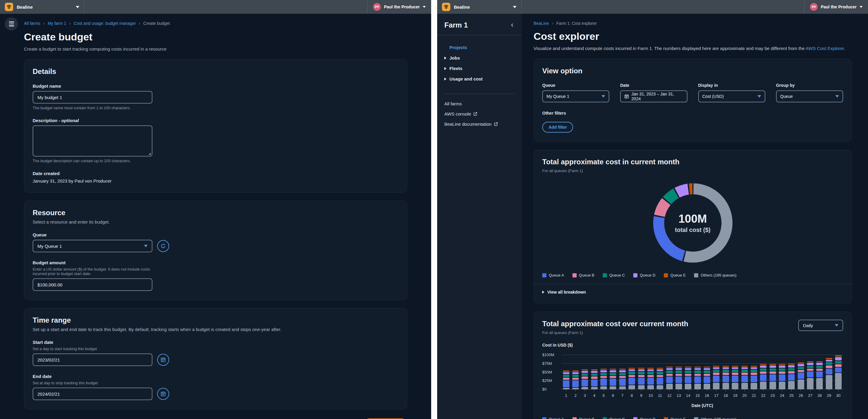  Describe the element at coordinates (622, 395) in the screenshot. I see `x-tick-label: 7` at that location.